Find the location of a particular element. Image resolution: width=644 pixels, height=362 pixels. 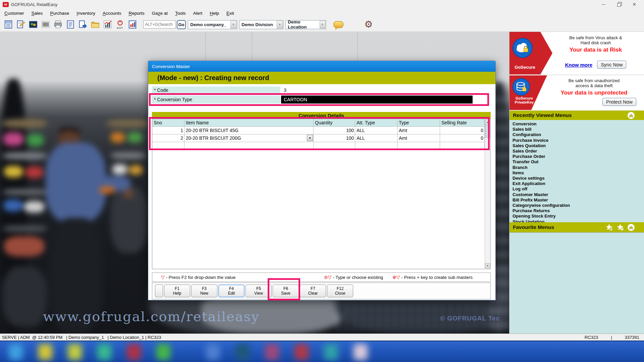

search-input is located at coordinates (160, 24).